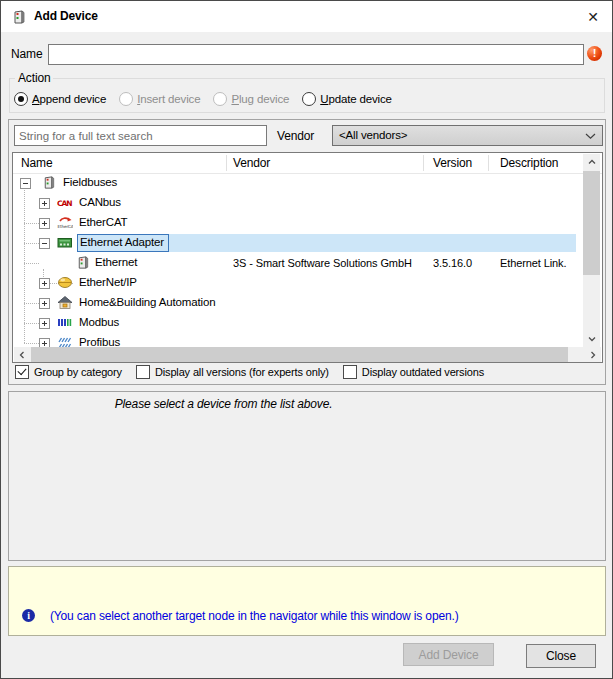 The image size is (613, 679). I want to click on tree-row-ethernet: Ethernet 3S - Smart Software Solutions G…, so click(308, 263).